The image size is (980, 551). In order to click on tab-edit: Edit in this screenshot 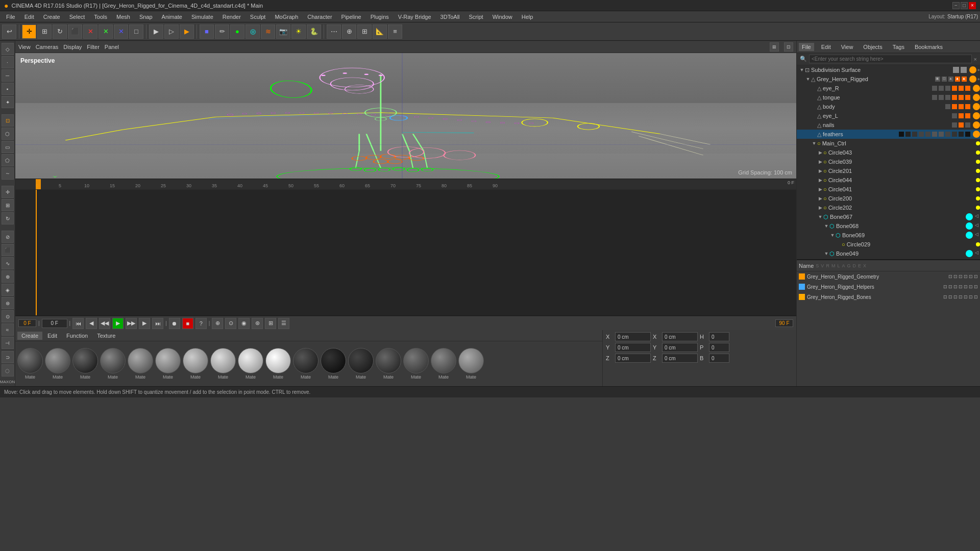, I will do `click(52, 336)`.